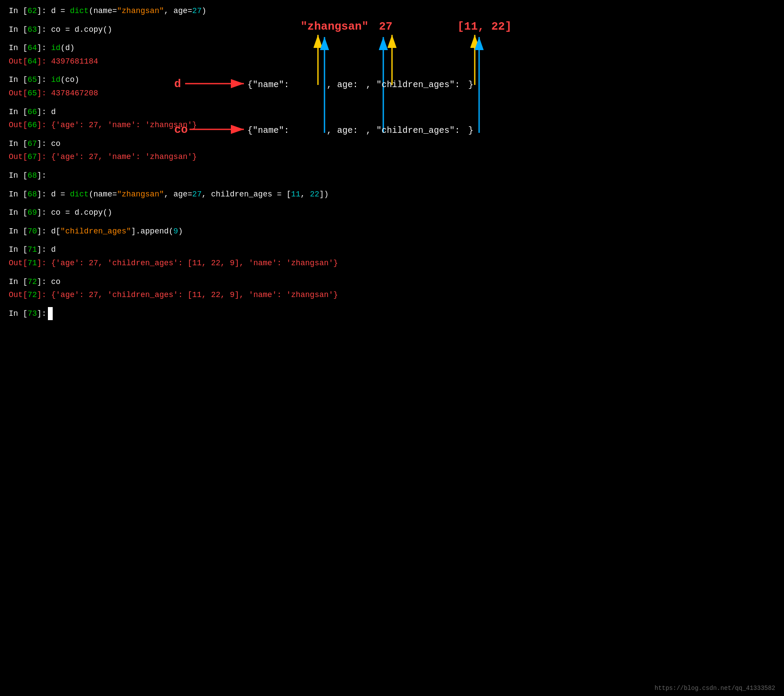 The image size is (784, 696). I want to click on input-line: In [70]: d["children_ages"].append(9), so click(392, 232).